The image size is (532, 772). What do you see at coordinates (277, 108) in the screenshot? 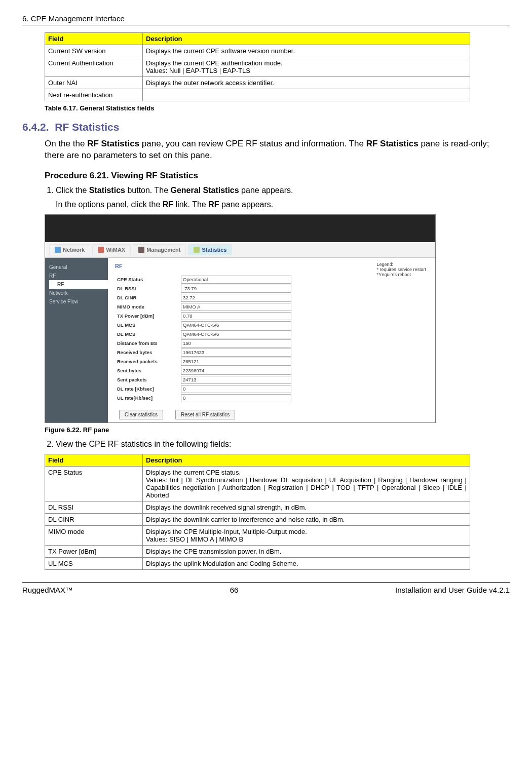
I see `table1-caption: Table 6.17. General Statistics fields` at bounding box center [277, 108].